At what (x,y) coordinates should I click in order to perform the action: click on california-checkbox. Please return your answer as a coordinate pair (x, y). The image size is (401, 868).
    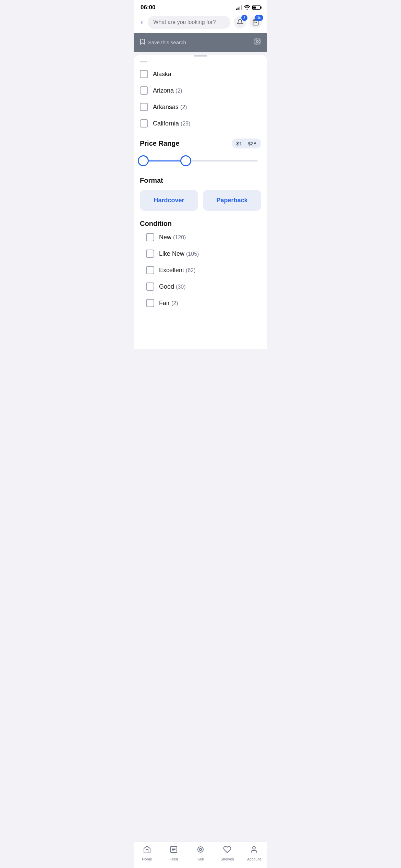
    Looking at the image, I should click on (144, 123).